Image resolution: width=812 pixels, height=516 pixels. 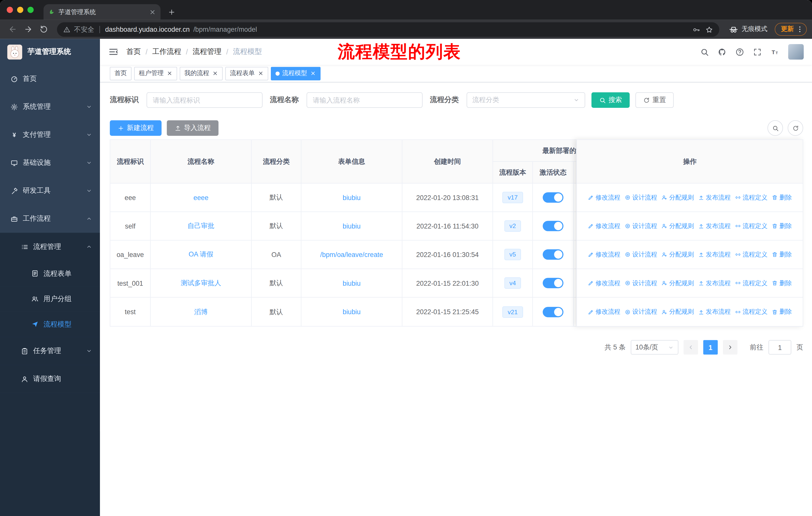 What do you see at coordinates (134, 52) in the screenshot?
I see `breadcrumb-item: 首页` at bounding box center [134, 52].